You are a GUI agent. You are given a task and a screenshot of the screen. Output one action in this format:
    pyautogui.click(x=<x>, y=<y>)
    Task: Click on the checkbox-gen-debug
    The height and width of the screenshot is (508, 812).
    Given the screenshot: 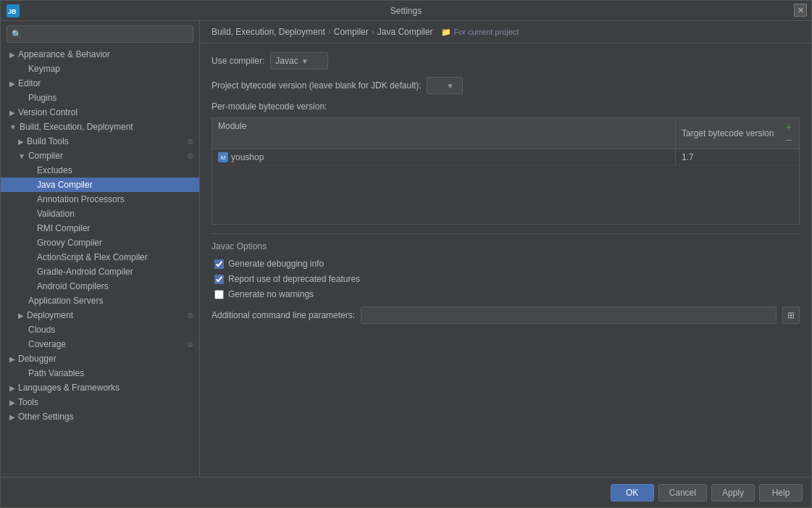 What is the action you would take?
    pyautogui.click(x=219, y=264)
    